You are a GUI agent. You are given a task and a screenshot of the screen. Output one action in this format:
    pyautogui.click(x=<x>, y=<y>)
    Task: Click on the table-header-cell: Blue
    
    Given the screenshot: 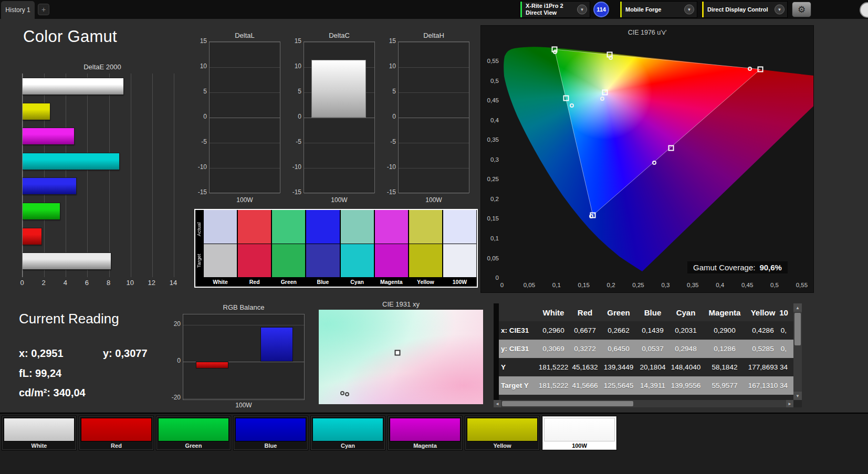 What is the action you would take?
    pyautogui.click(x=653, y=312)
    